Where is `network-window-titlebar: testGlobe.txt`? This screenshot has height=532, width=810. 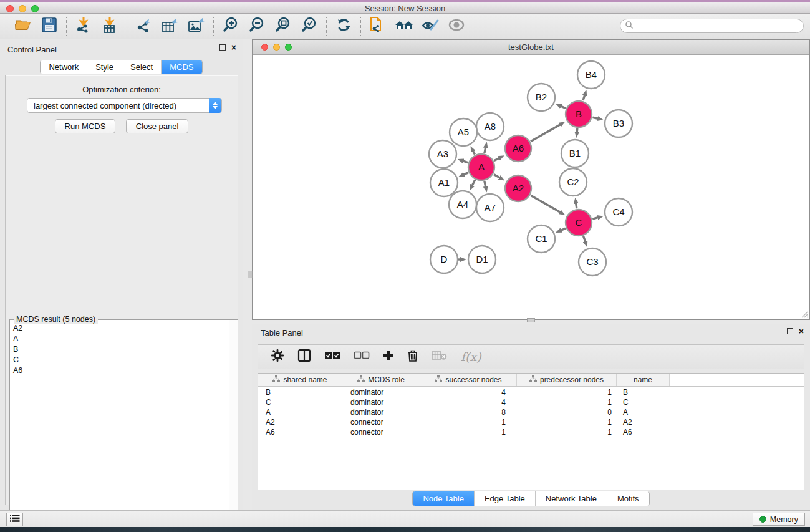 network-window-titlebar: testGlobe.txt is located at coordinates (531, 47).